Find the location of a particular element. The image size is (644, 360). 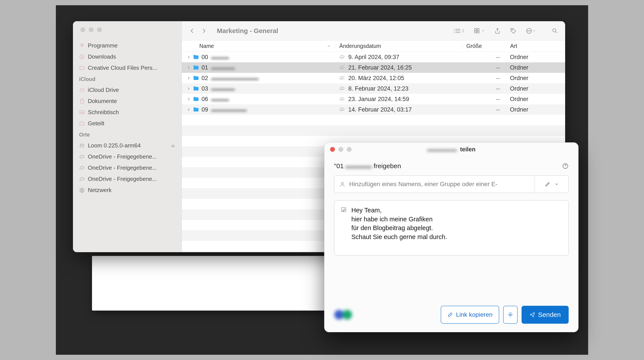

file-date: 23. Januar 2024, 14:59 is located at coordinates (379, 99).